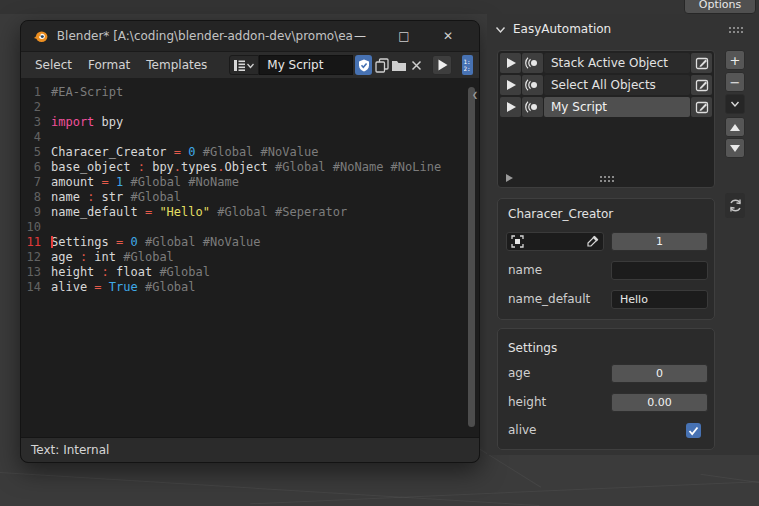 This screenshot has height=506, width=759. What do you see at coordinates (246, 152) in the screenshot?
I see `code-line: Characer_Creator = 0 #Global #NoValue` at bounding box center [246, 152].